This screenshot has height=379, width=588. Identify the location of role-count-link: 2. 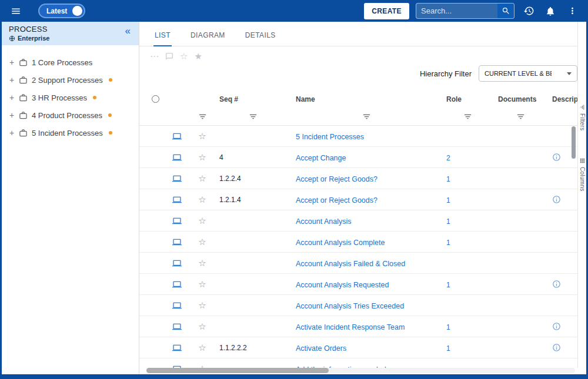
(448, 158).